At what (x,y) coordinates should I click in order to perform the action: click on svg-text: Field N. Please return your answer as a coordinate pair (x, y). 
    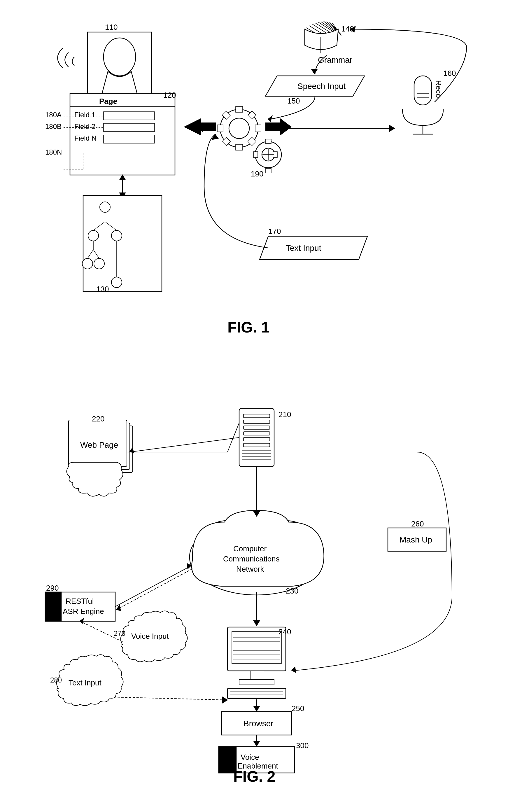
    Looking at the image, I should click on (85, 138).